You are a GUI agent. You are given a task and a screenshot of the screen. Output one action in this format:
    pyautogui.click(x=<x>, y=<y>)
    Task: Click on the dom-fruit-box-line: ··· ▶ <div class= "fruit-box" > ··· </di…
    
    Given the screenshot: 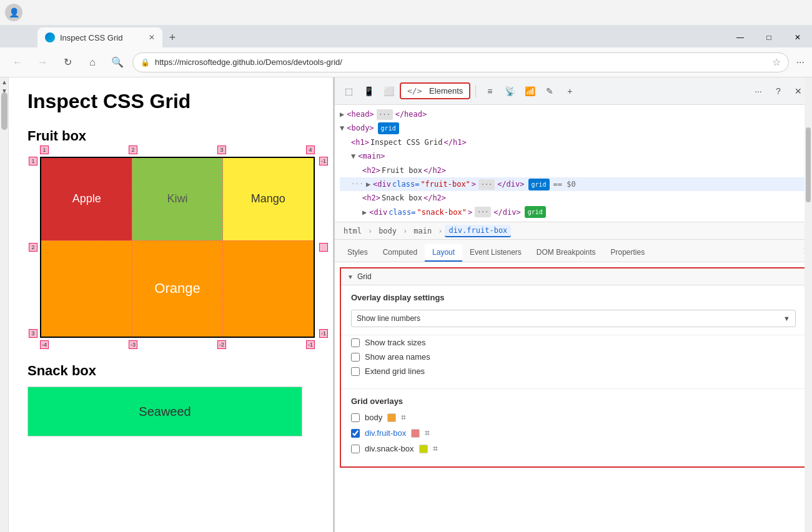 What is the action you would take?
    pyautogui.click(x=573, y=184)
    